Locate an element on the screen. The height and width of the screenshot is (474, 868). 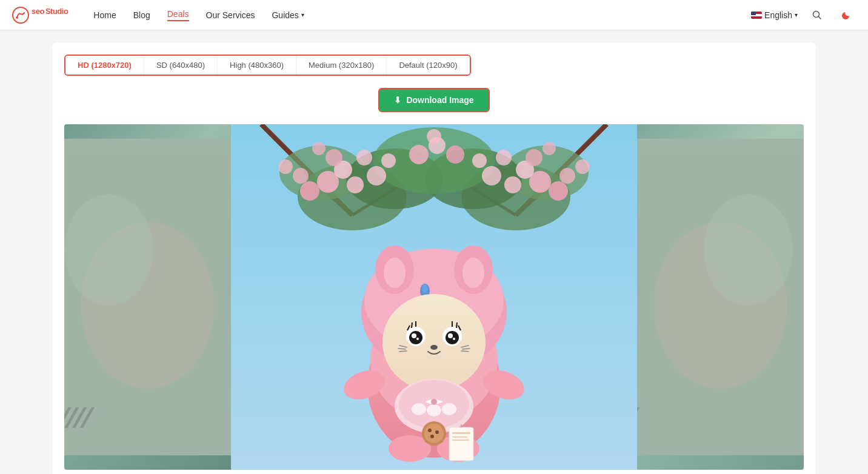
download-image-button: ⬇ Download Image is located at coordinates (434, 100).